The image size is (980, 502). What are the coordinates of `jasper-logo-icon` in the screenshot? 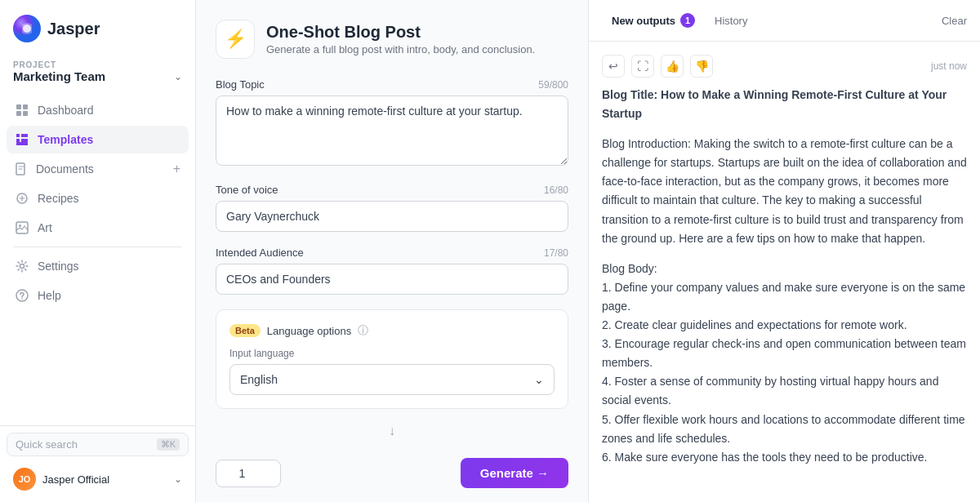 It's located at (27, 29).